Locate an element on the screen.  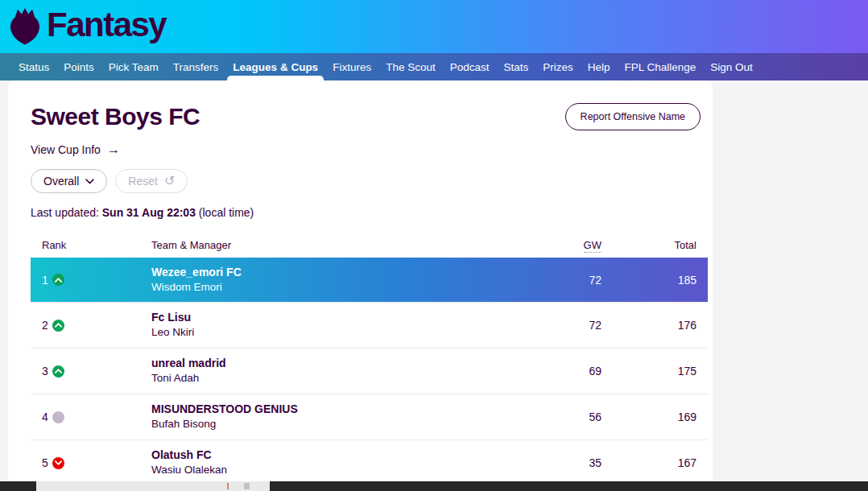
reset-label: Reset is located at coordinates (143, 181).